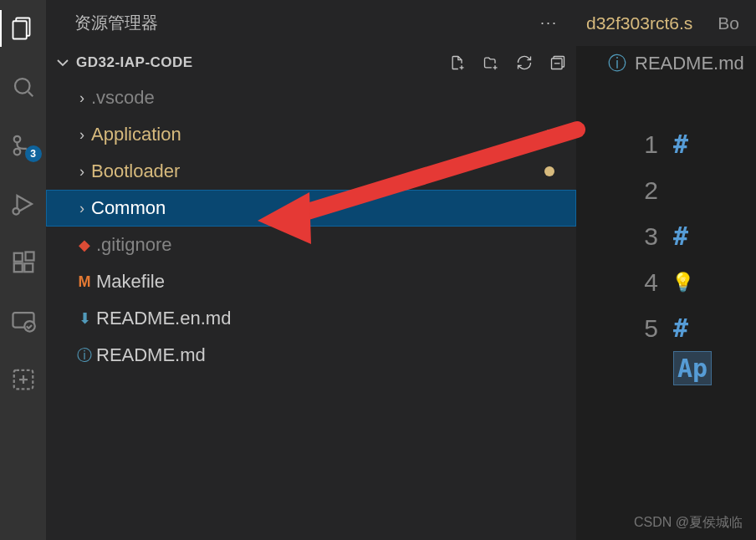 This screenshot has height=540, width=756. Describe the element at coordinates (666, 23) in the screenshot. I see `tab-bar: d32f303rct6.s Bo` at that location.